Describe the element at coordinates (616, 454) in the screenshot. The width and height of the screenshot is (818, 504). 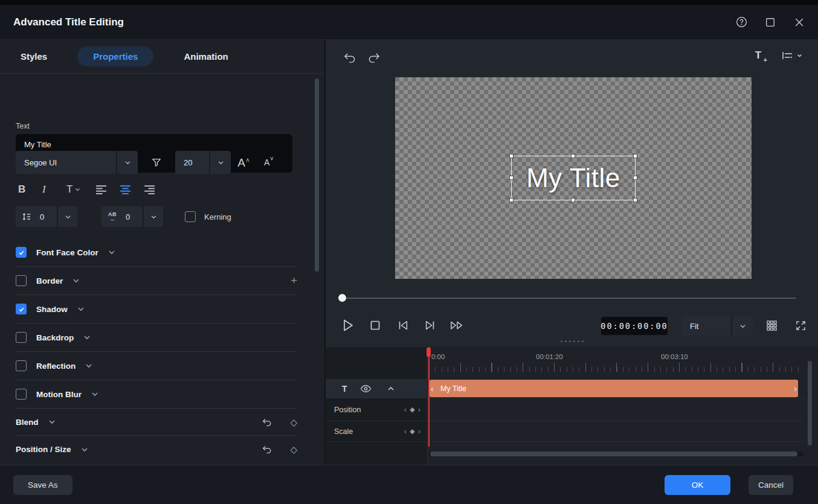
I see `timeline-h-scrollbar` at that location.